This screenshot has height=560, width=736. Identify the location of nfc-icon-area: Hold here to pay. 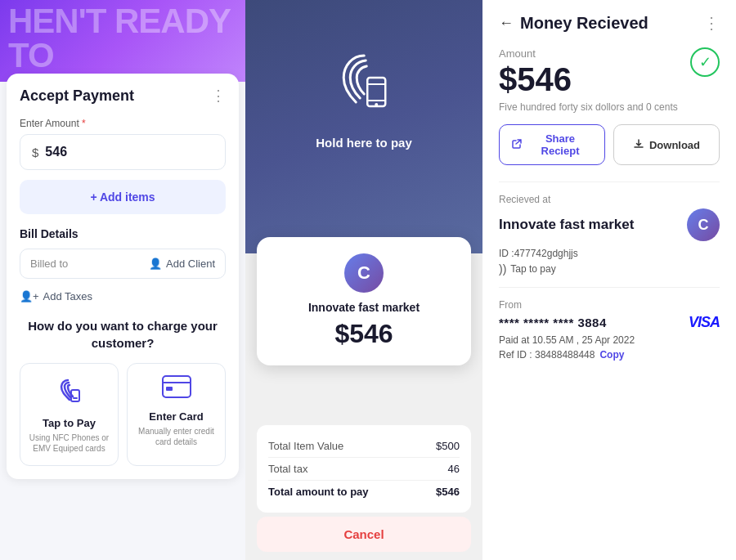
(364, 100).